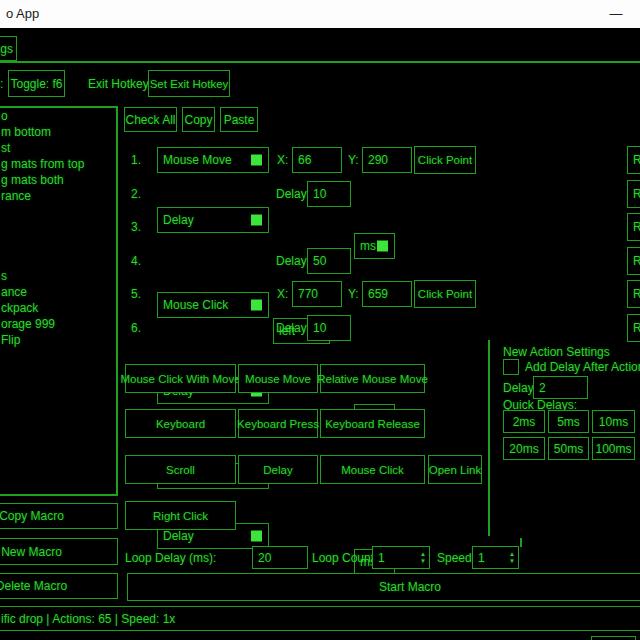  Describe the element at coordinates (196, 305) in the screenshot. I see `action-type-value: Mouse Click` at that location.